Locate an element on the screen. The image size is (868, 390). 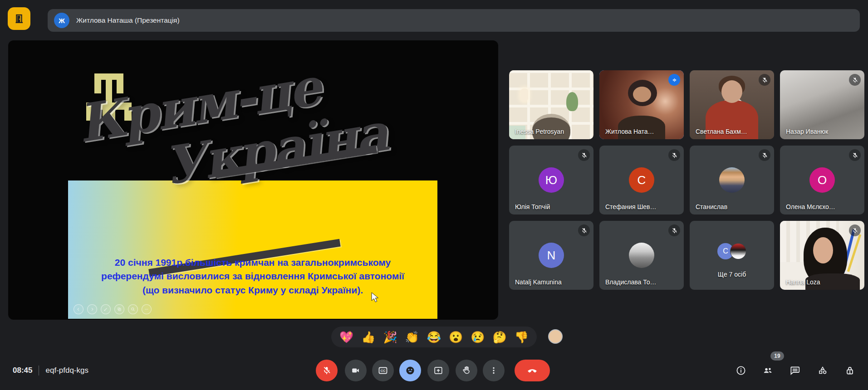
participant-name: Стефания Шев… is located at coordinates (631, 207).